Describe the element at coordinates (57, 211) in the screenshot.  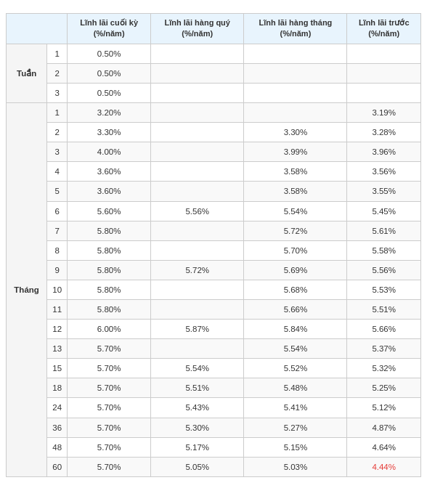
I see `period-cell: 6` at that location.